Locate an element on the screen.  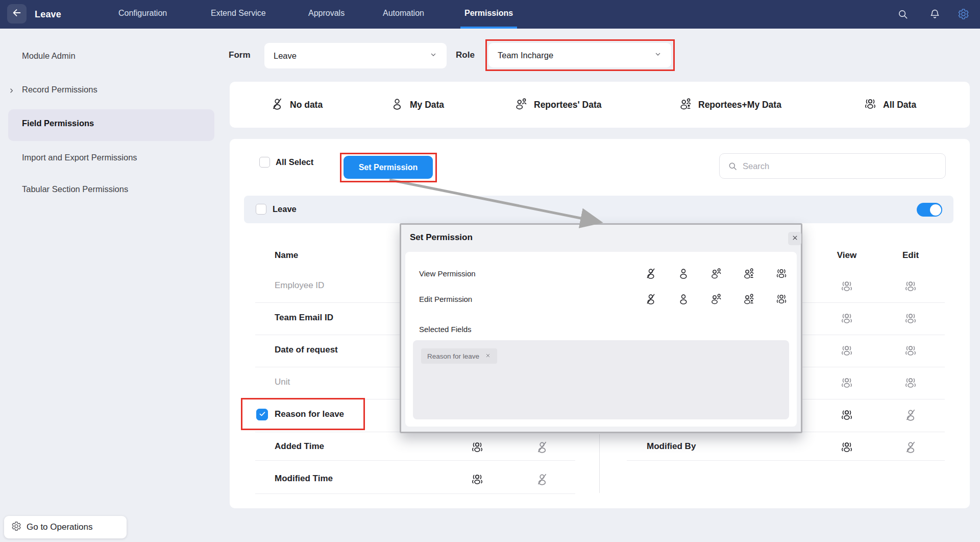
go-to-operations-label: Go to Operations is located at coordinates (59, 527).